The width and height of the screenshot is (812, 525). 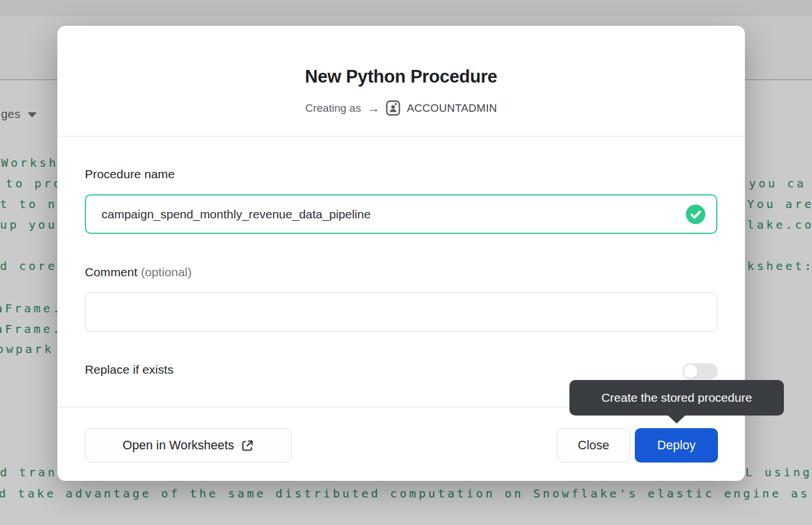 I want to click on arrow-right-icon: →, so click(x=373, y=108).